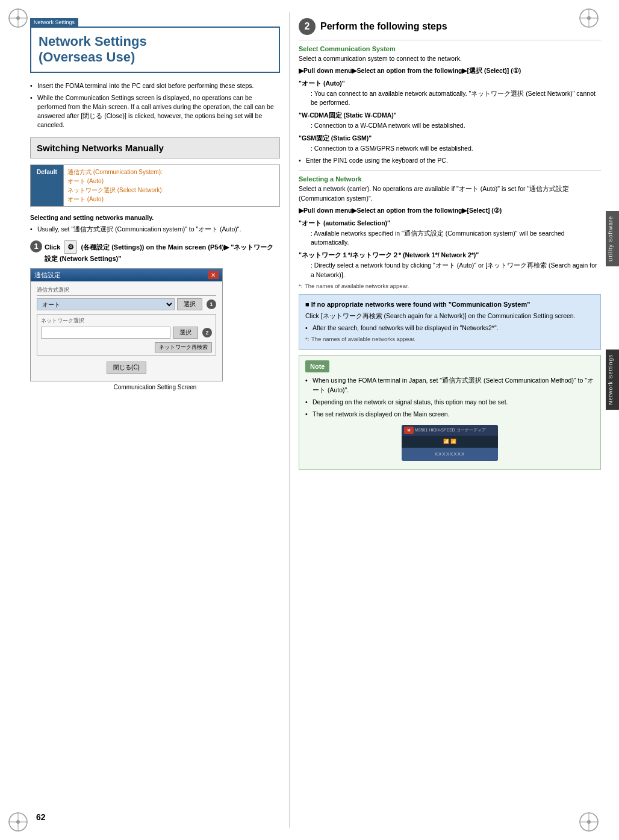 The height and width of the screenshot is (840, 619). Describe the element at coordinates (307, 27) in the screenshot. I see `step-2-number: 2` at that location.